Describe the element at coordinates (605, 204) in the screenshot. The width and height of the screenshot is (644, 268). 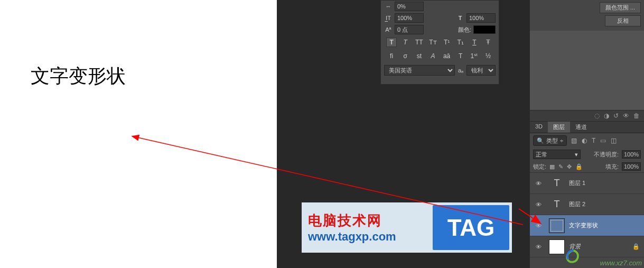
I see `layer-name: 图层 2` at that location.